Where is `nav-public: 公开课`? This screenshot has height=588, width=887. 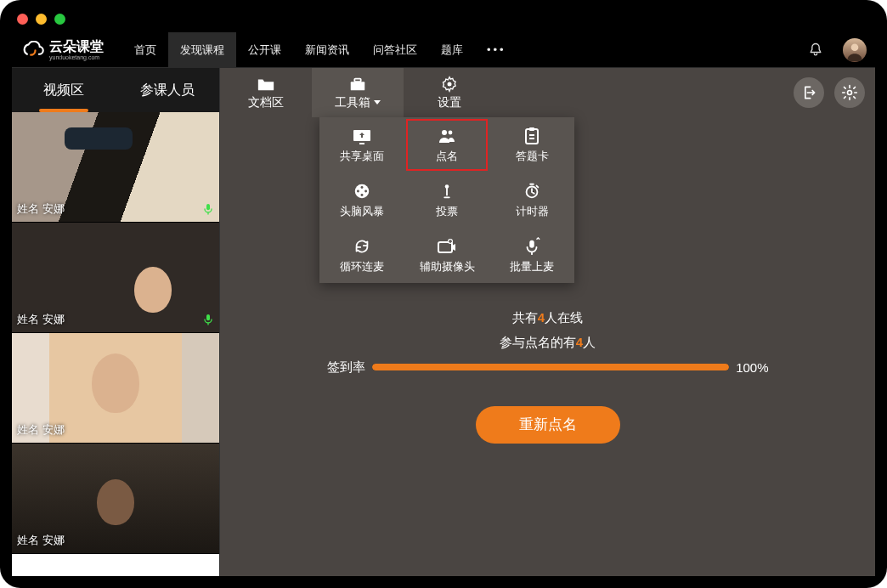
nav-public: 公开课 is located at coordinates (265, 50).